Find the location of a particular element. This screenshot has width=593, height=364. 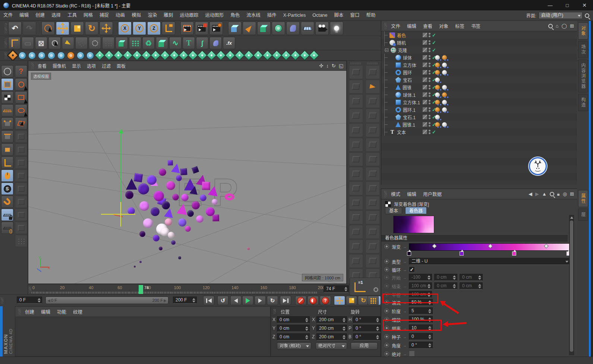

history-back-icon: ◀ is located at coordinates (530, 194).